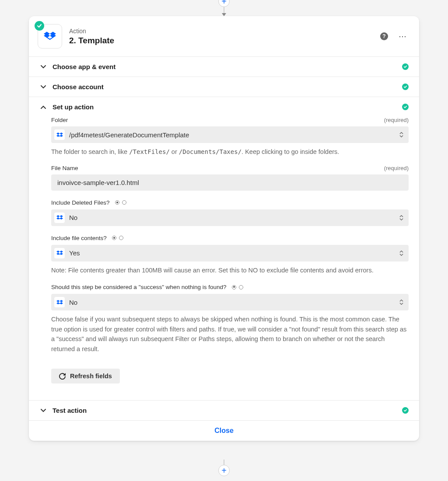  Describe the element at coordinates (230, 253) in the screenshot. I see `include-contents-select: Yes` at that location.